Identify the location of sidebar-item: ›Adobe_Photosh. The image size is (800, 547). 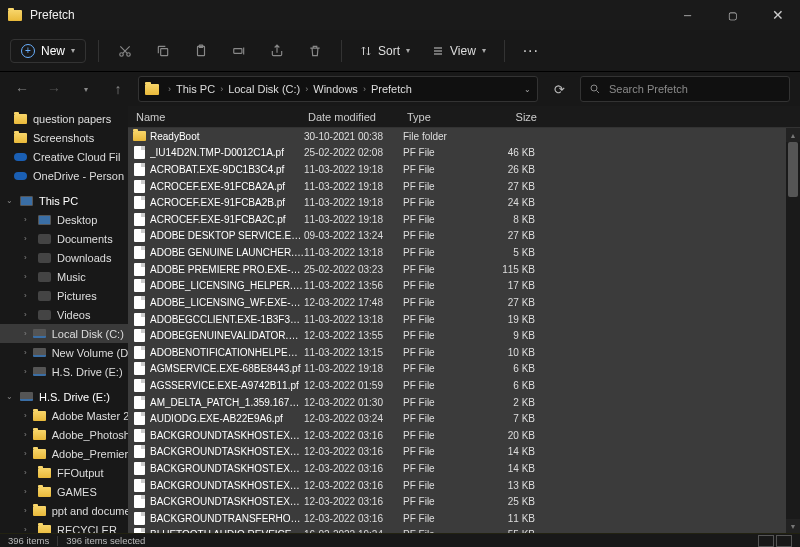
(64, 434).